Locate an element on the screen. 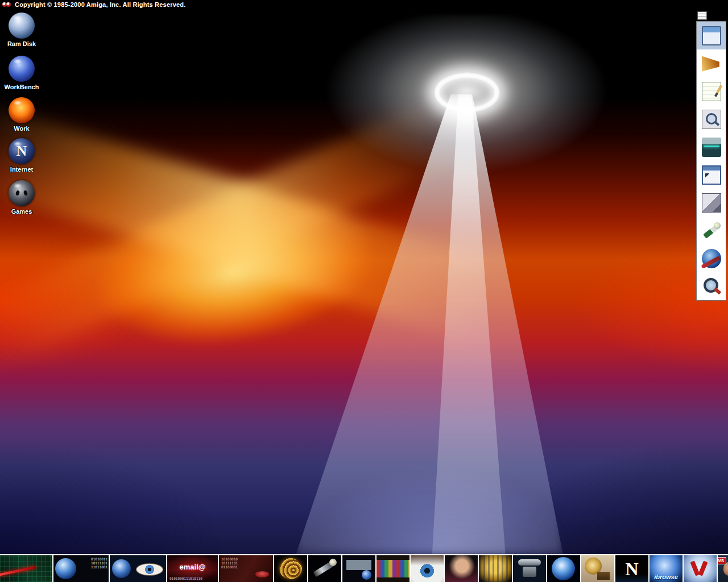  dock-item-speaker is located at coordinates (711, 64).